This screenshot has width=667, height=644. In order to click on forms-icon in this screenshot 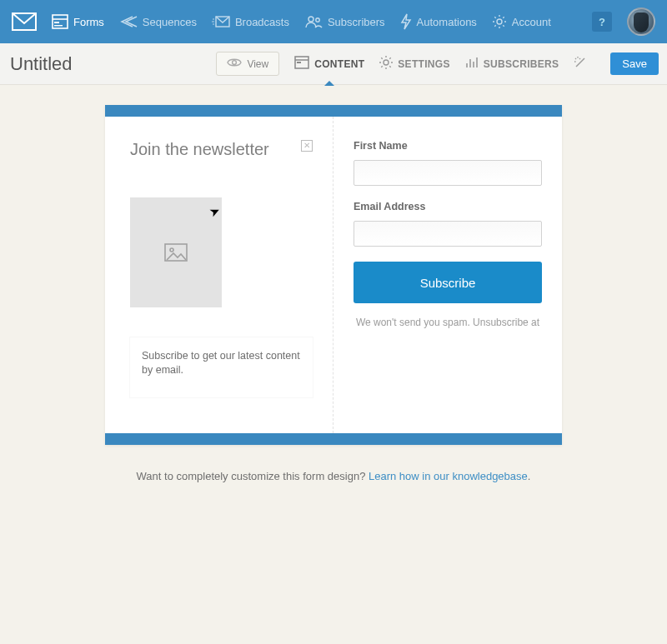, I will do `click(60, 22)`.